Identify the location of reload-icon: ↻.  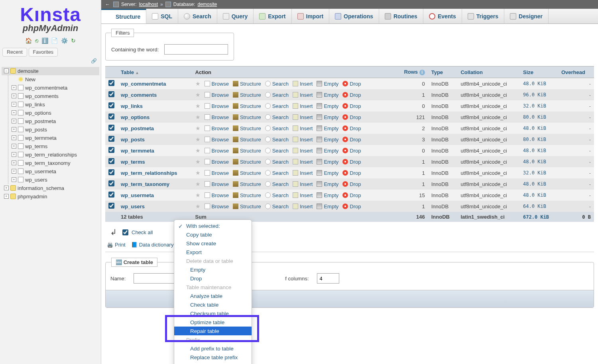
(73, 41).